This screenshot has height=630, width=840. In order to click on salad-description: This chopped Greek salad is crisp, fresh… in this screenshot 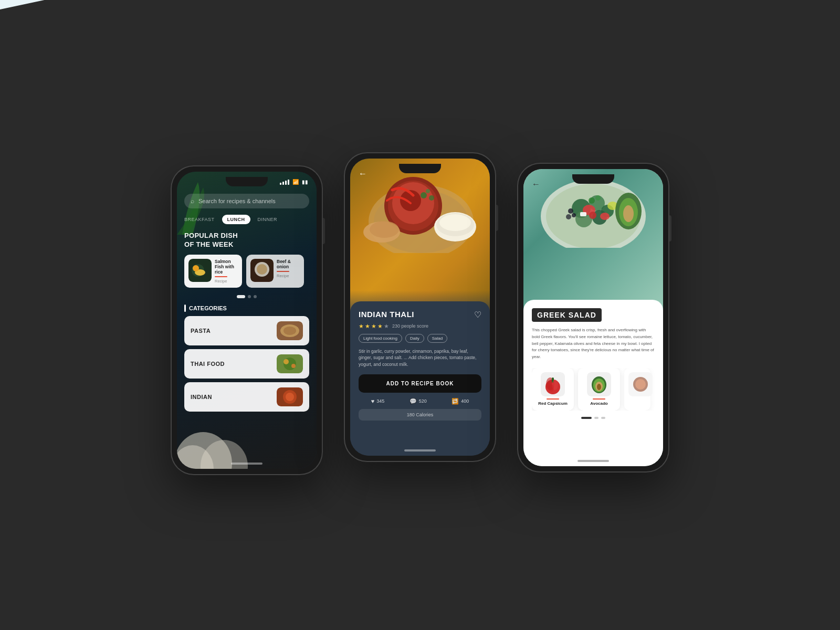, I will do `click(593, 344)`.